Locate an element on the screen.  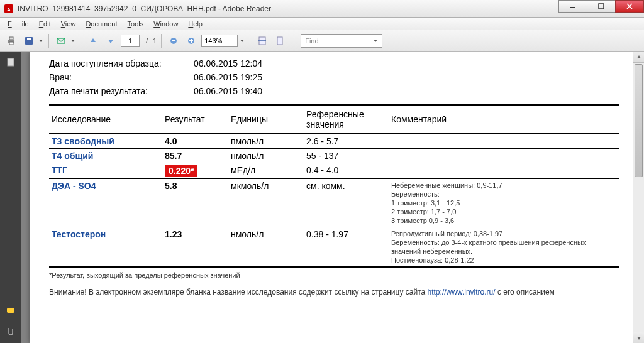
menu-view: View is located at coordinates (69, 24).